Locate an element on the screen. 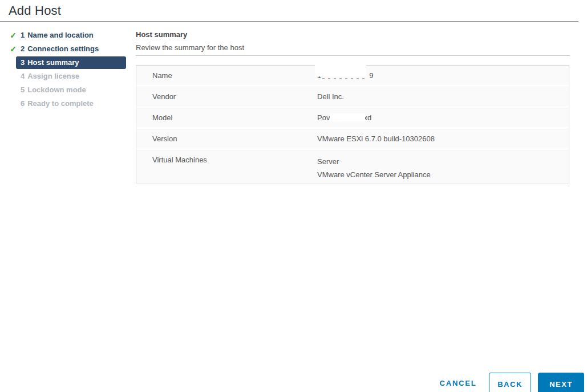 This screenshot has height=392, width=587. row-label: Vendor is located at coordinates (227, 96).